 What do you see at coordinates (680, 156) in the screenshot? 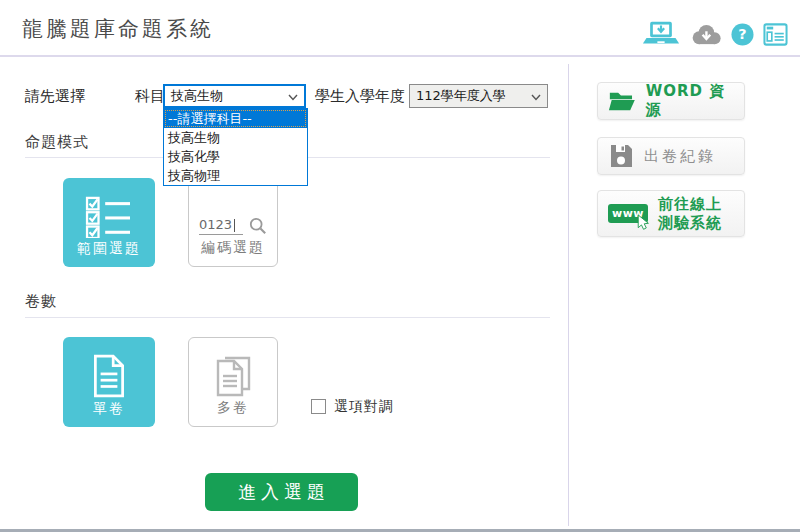
I see `exam-records-label: 出卷紀錄` at bounding box center [680, 156].